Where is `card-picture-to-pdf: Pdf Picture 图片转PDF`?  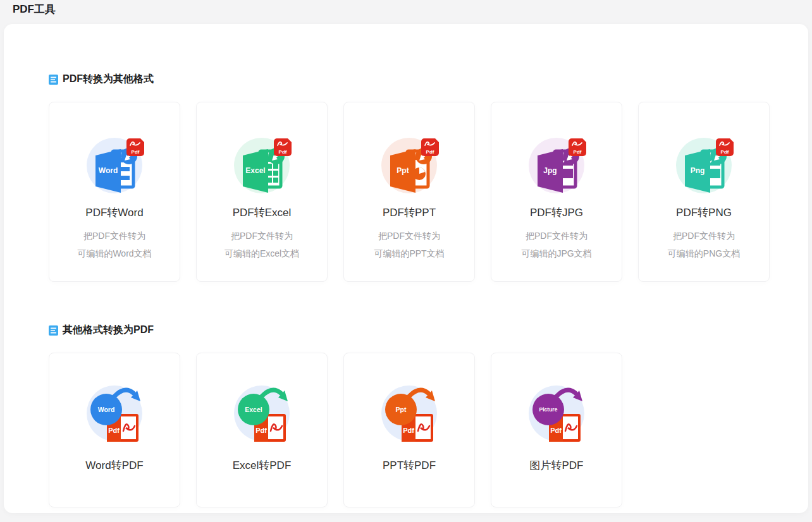 card-picture-to-pdf: Pdf Picture 图片转PDF is located at coordinates (557, 430).